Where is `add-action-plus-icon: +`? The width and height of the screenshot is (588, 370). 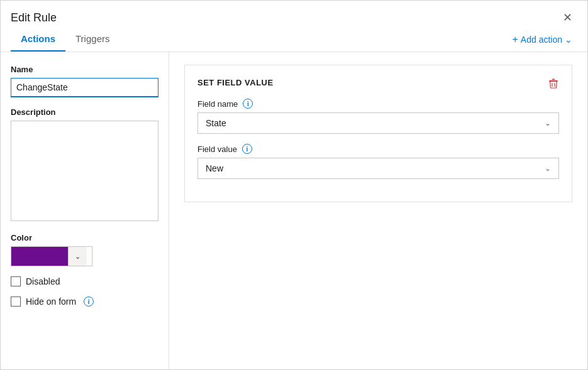
add-action-plus-icon: + is located at coordinates (514, 40).